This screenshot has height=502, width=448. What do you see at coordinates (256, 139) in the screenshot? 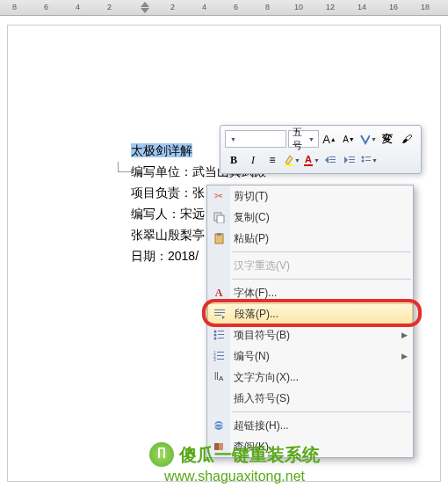
I see `font-name-combo: ▼` at bounding box center [256, 139].